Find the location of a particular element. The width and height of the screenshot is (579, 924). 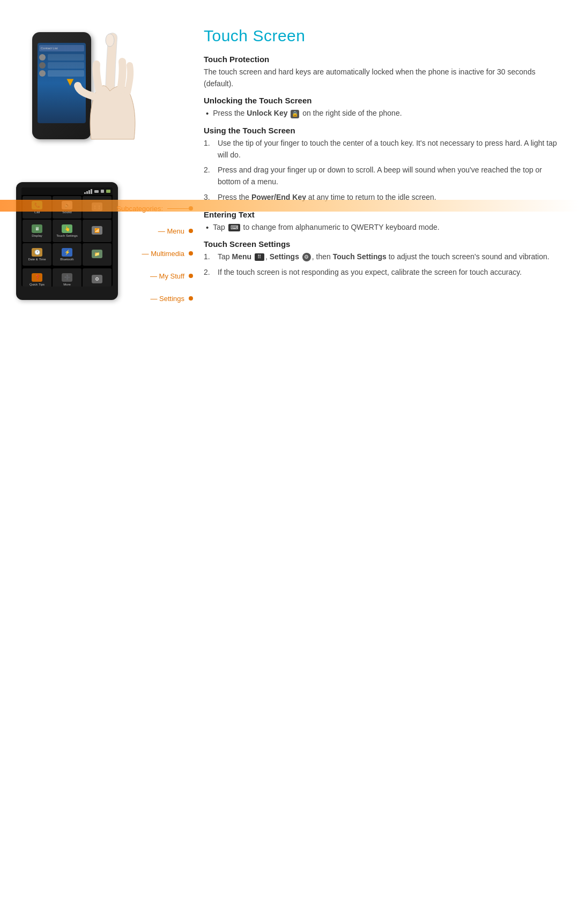

settings-annotation-label: — Settings is located at coordinates (169, 299).